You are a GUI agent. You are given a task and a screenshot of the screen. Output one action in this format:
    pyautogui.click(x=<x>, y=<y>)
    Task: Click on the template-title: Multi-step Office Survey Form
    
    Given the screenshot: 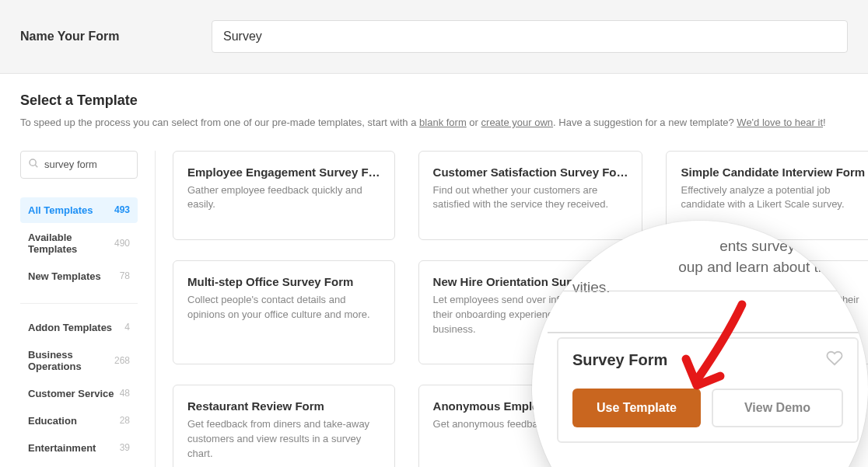 What is the action you would take?
    pyautogui.click(x=284, y=281)
    